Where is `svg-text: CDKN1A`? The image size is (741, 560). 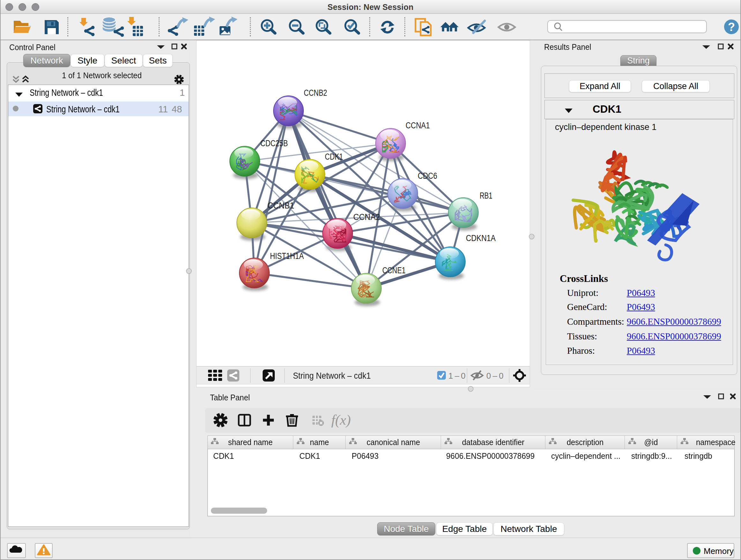
svg-text: CDKN1A is located at coordinates (481, 238).